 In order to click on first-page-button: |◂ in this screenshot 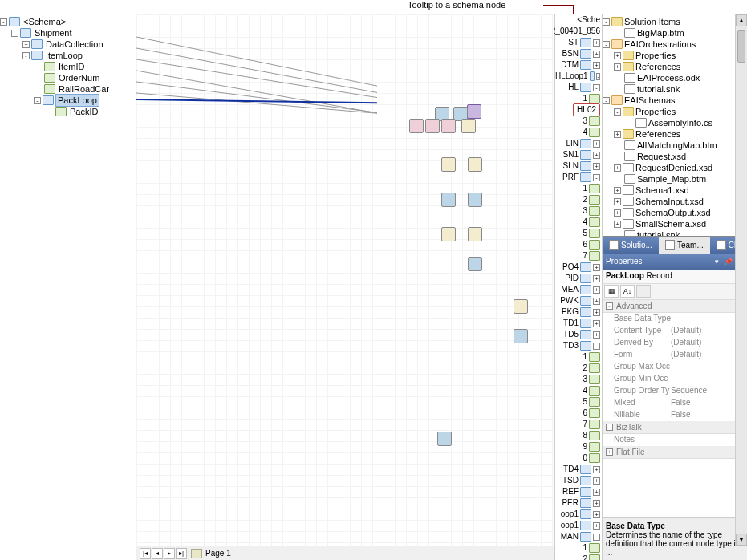, I will do `click(145, 554)`.